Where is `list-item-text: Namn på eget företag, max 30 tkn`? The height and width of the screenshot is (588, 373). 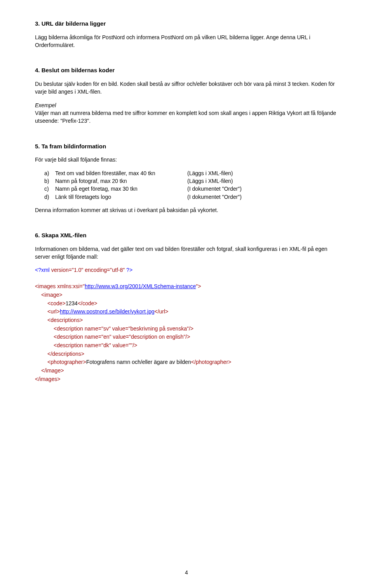
list-item-text: Namn på eget företag, max 30 tkn is located at coordinates (121, 189).